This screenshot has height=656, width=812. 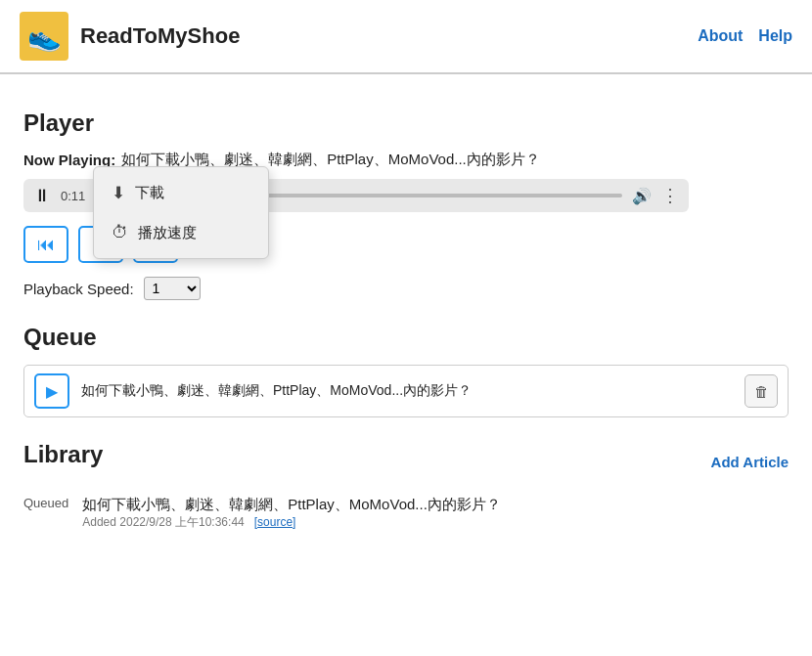 What do you see at coordinates (745, 36) in the screenshot?
I see `header-nav: About Help` at bounding box center [745, 36].